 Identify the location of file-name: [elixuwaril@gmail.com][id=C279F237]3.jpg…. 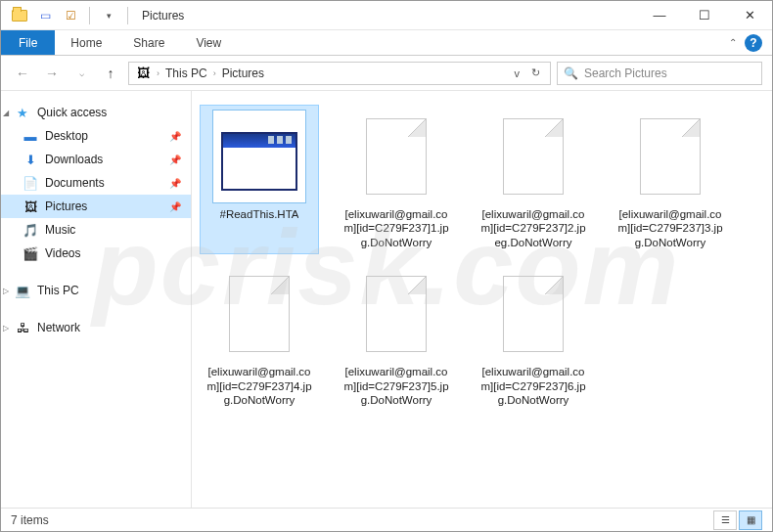
(670, 229).